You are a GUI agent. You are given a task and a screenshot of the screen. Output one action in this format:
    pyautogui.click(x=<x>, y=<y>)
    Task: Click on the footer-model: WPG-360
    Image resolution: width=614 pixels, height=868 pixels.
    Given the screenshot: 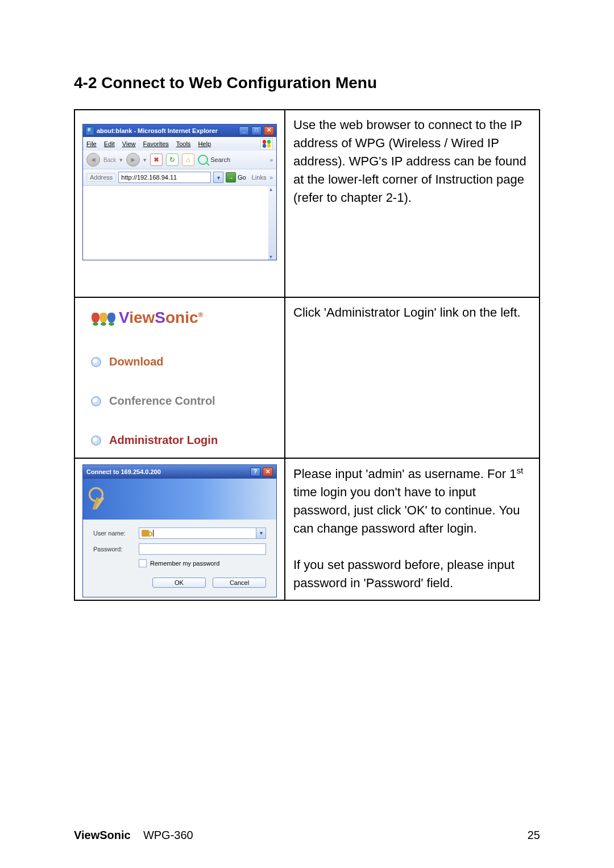 What is the action you would take?
    pyautogui.click(x=168, y=835)
    